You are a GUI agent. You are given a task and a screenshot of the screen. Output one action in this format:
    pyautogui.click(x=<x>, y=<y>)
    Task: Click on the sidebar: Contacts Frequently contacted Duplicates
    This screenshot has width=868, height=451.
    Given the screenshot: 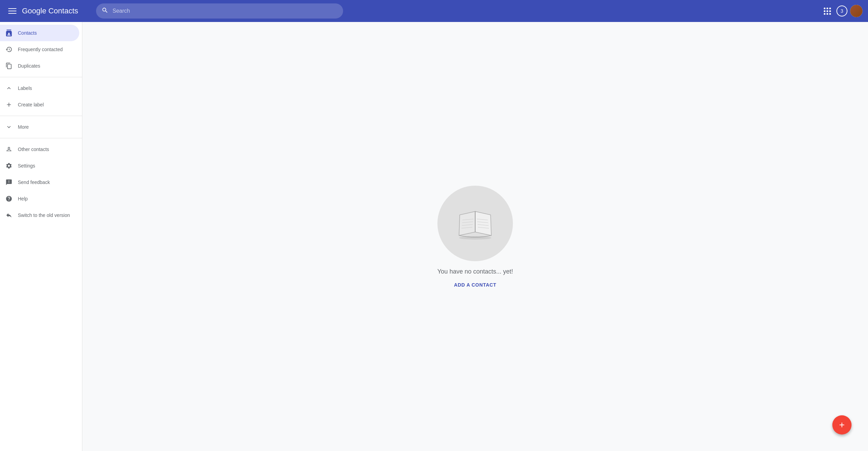 What is the action you would take?
    pyautogui.click(x=41, y=236)
    